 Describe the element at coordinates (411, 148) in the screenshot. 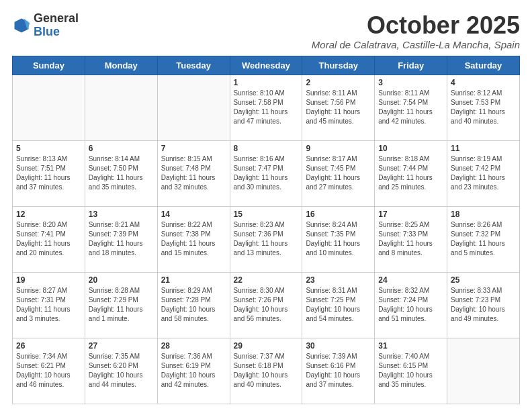

I see `day-number: 10` at that location.